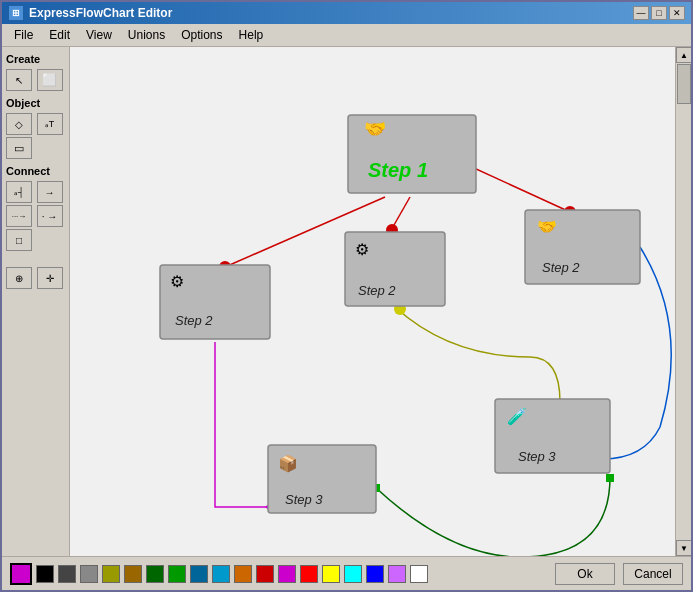 Image resolution: width=693 pixels, height=592 pixels. What do you see at coordinates (155, 574) in the screenshot?
I see `color-darkgreen` at bounding box center [155, 574].